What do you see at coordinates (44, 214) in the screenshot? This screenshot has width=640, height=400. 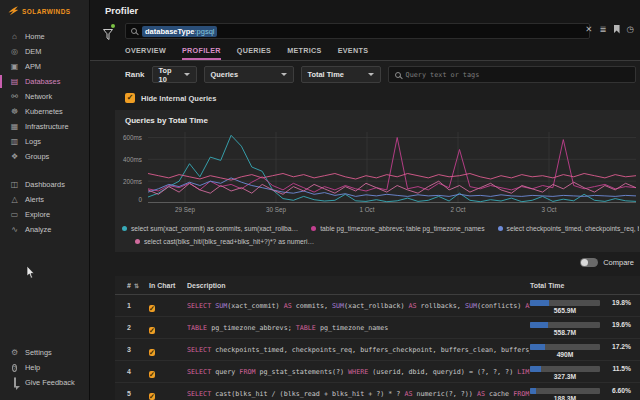 I see `sidebar-item-explore: ▭Explore` at bounding box center [44, 214].